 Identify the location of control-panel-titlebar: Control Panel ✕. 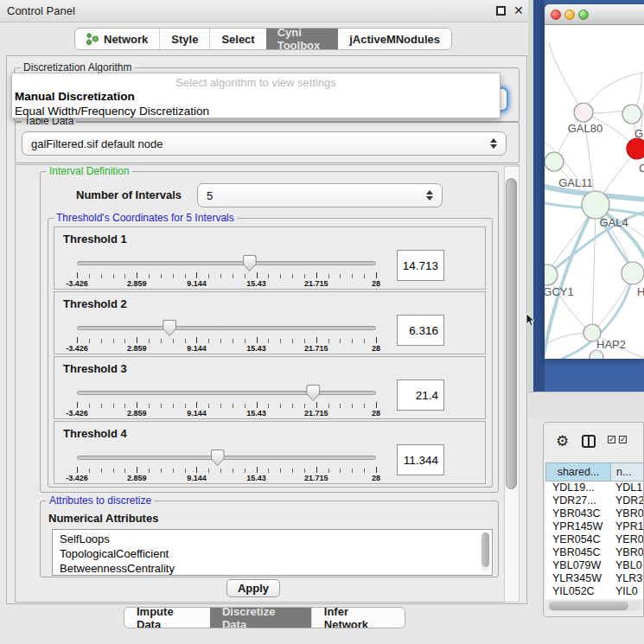
(266, 11).